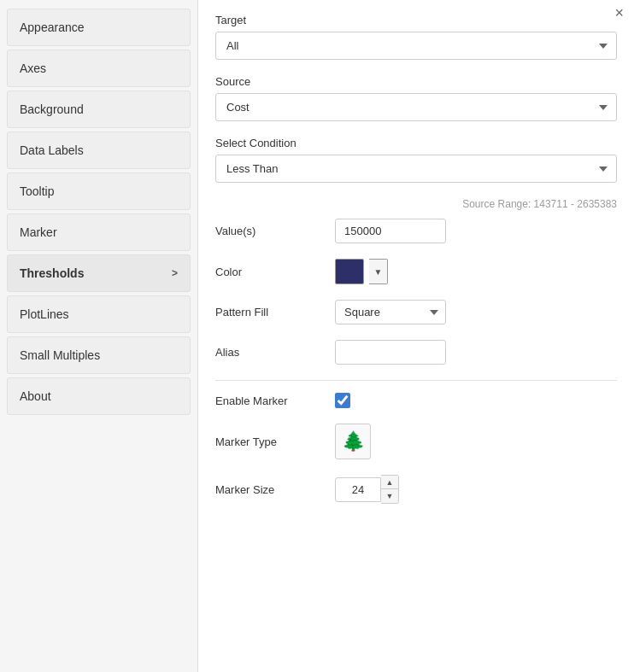 This screenshot has width=634, height=672. I want to click on sidebar-item-label: Appearance, so click(52, 27).